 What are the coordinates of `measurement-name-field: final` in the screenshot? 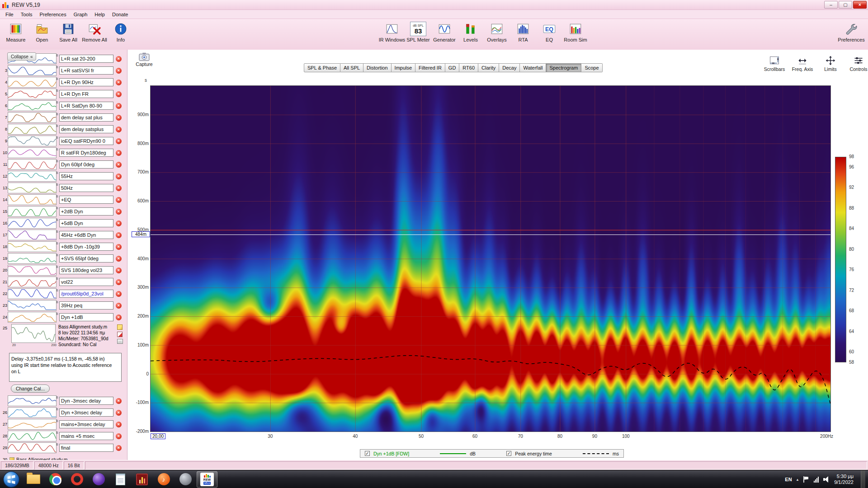 It's located at (86, 448).